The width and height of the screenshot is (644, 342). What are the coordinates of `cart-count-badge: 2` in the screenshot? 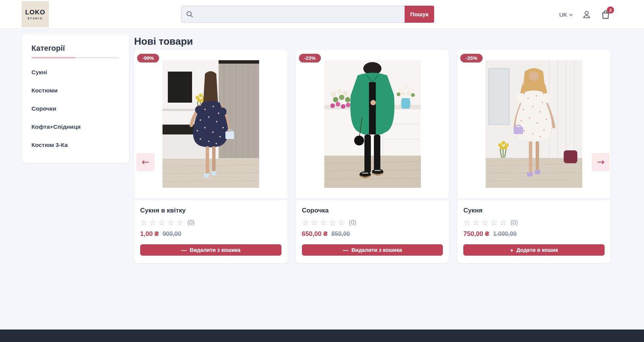 It's located at (611, 10).